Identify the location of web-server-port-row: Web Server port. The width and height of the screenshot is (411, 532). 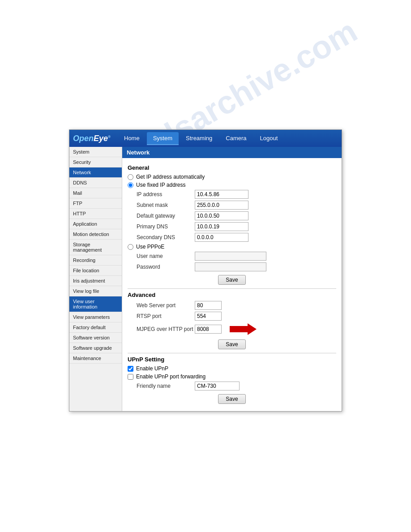
(232, 305).